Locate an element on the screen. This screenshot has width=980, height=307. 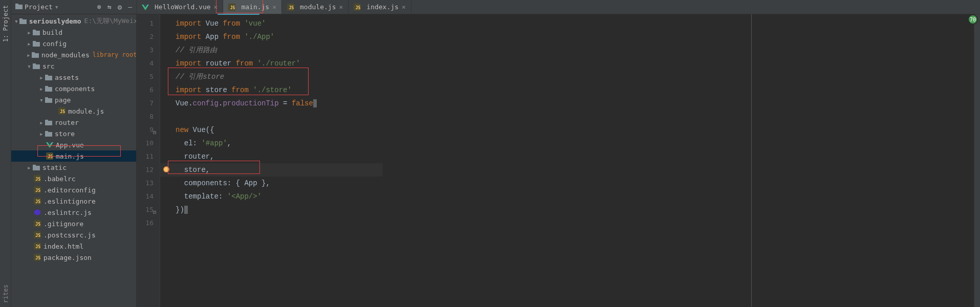
inspection-badge: 70 is located at coordinates (973, 19).